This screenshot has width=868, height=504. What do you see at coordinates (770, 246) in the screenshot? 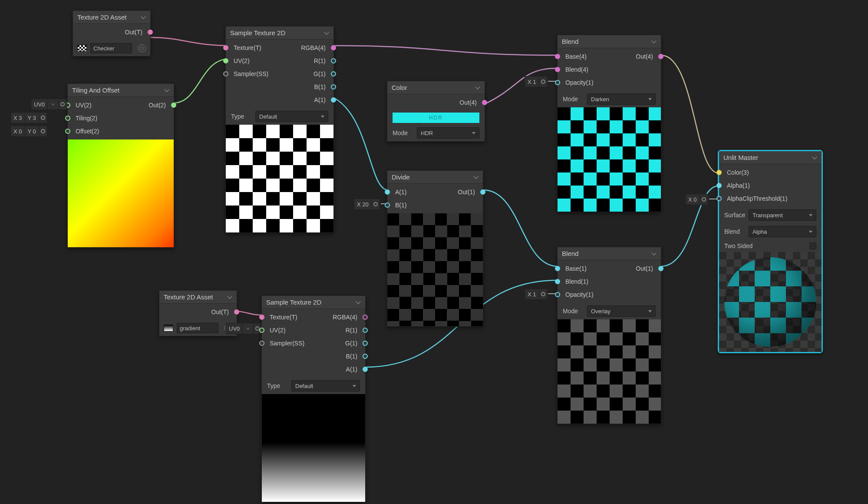
I see `two-sided-toggle: Two Sided` at bounding box center [770, 246].